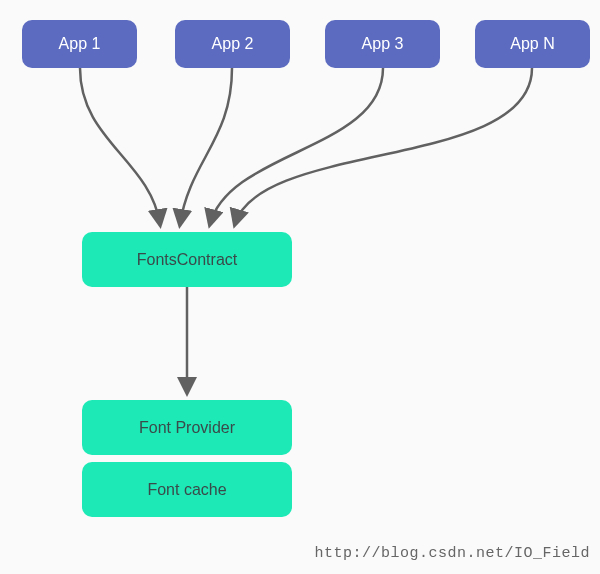 The image size is (600, 574). What do you see at coordinates (187, 428) in the screenshot?
I see `font-provider-label: Font Provider` at bounding box center [187, 428].